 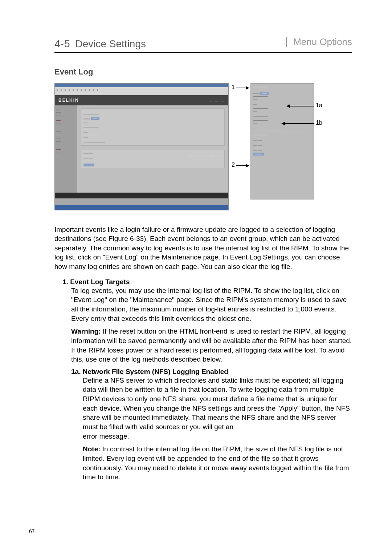 What do you see at coordinates (212, 305) in the screenshot?
I see `item1-para1: To log events, you may use the internal …` at bounding box center [212, 305].